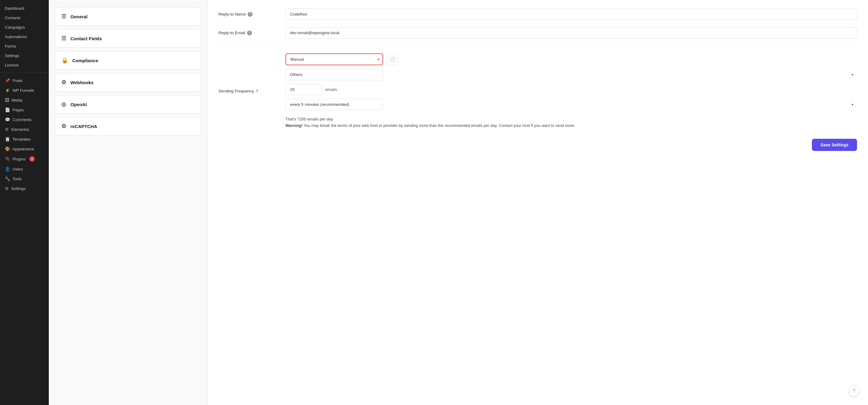 The height and width of the screenshot is (405, 868). Describe the element at coordinates (571, 123) in the screenshot. I see `info-box: That's 7200 emails per day Warning! You …` at that location.